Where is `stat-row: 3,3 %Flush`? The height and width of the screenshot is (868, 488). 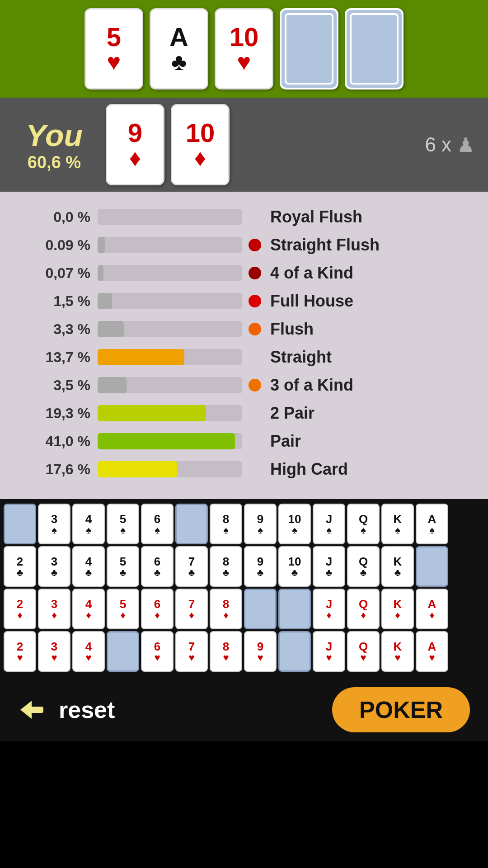
stat-row: 3,3 %Flush is located at coordinates (244, 329).